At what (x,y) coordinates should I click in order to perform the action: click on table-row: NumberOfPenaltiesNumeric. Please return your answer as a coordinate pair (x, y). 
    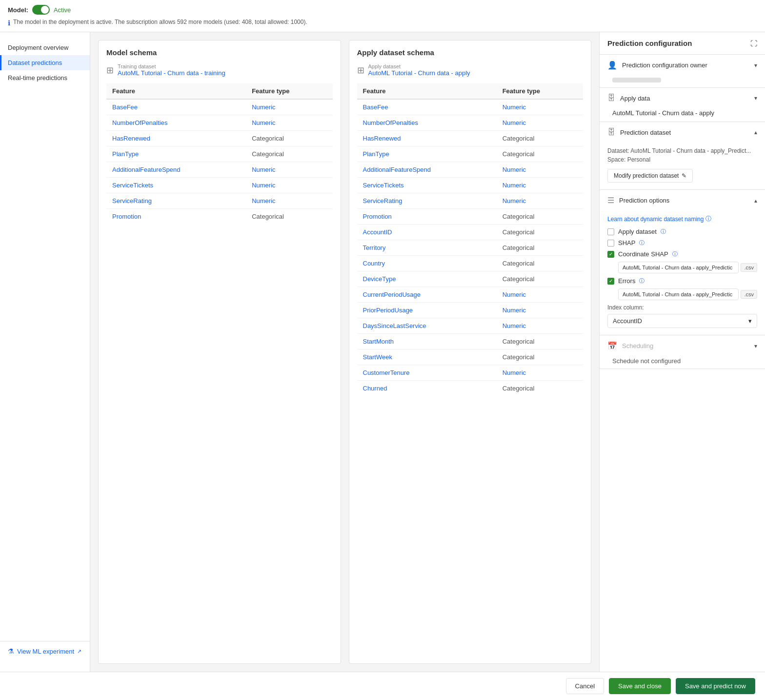
    Looking at the image, I should click on (470, 123).